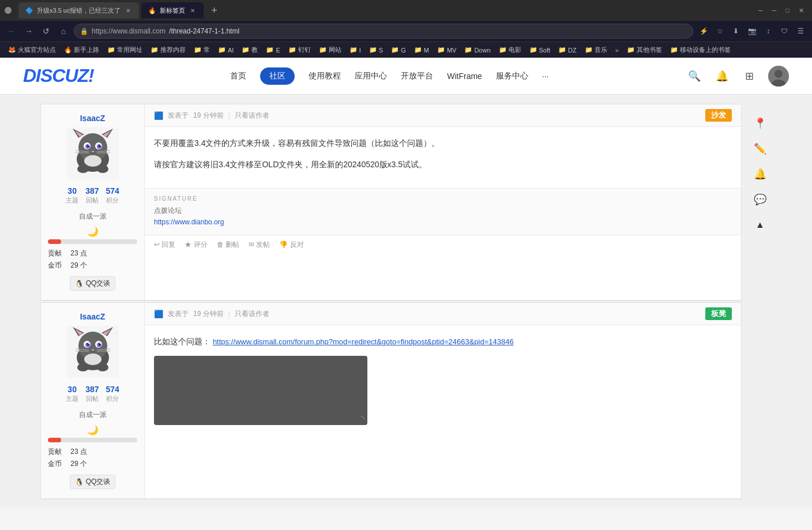  Describe the element at coordinates (82, 50) in the screenshot. I see `bookmark-xinshoushanglu: 🔥 新手上路` at that location.